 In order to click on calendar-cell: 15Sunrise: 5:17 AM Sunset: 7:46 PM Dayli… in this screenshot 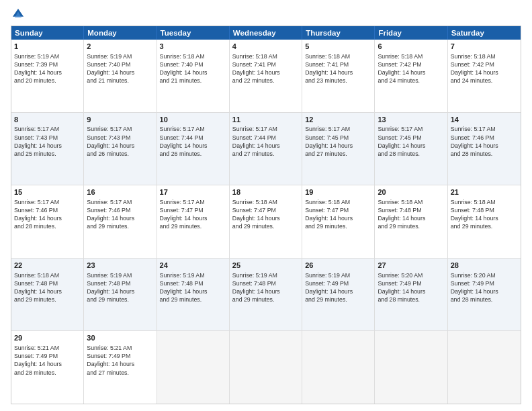, I will do `click(48, 222)`.